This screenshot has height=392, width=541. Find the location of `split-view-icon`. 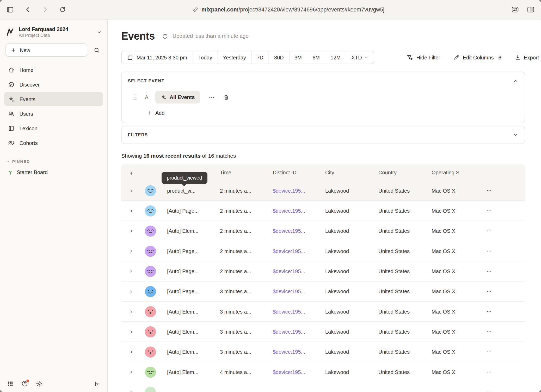

split-view-icon is located at coordinates (531, 9).